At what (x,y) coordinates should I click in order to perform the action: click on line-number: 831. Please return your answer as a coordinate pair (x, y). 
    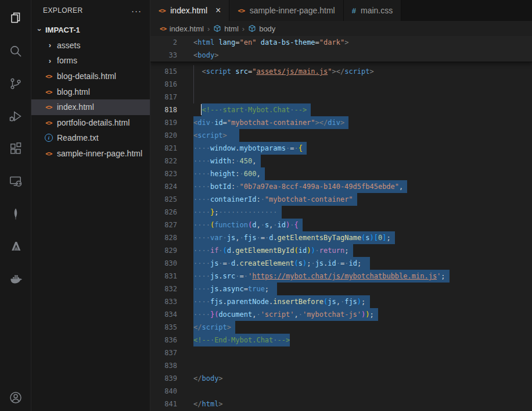
    Looking at the image, I should click on (164, 276).